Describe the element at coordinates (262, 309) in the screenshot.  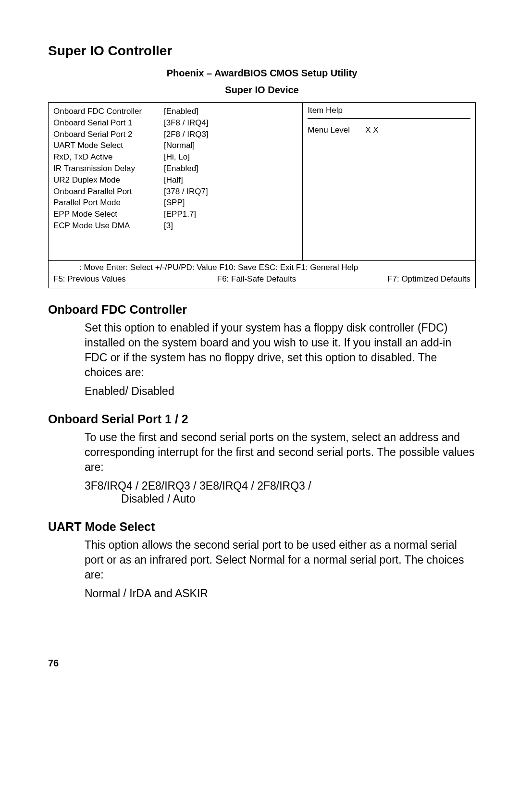
I see `desc-heading-fdc: Onboard FDC Controller` at that location.